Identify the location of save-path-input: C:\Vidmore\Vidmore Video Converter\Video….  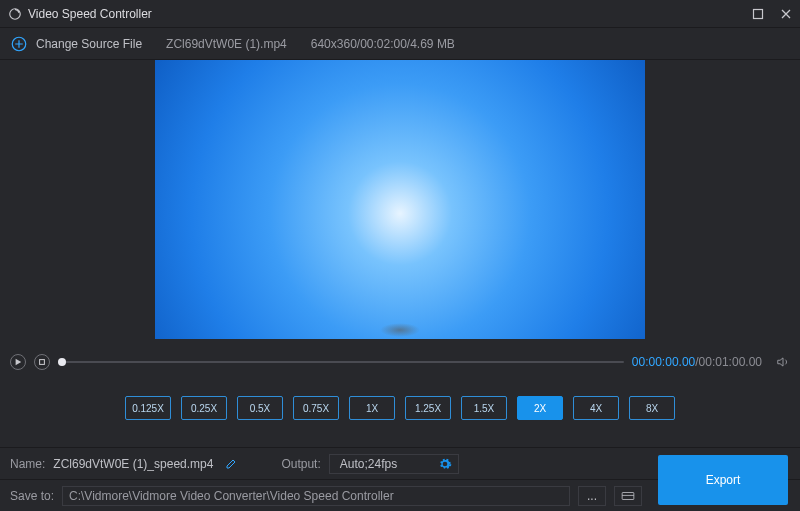
(316, 496).